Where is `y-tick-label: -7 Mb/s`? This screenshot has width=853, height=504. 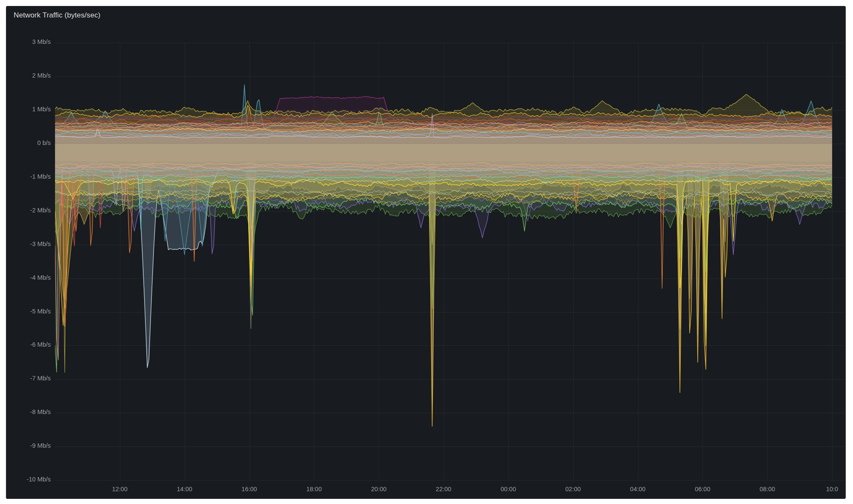
y-tick-label: -7 Mb/s is located at coordinates (29, 378).